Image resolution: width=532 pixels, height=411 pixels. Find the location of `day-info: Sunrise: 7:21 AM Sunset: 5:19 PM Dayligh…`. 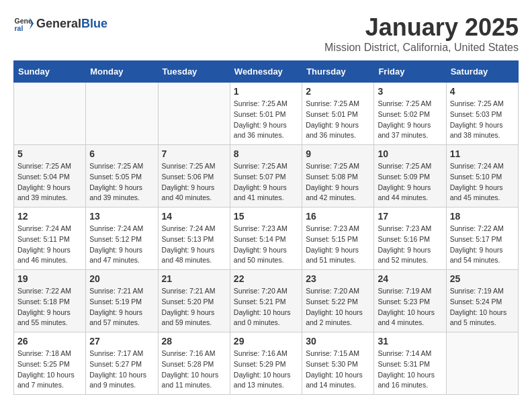

day-info: Sunrise: 7:21 AM Sunset: 5:19 PM Dayligh… is located at coordinates (122, 308).